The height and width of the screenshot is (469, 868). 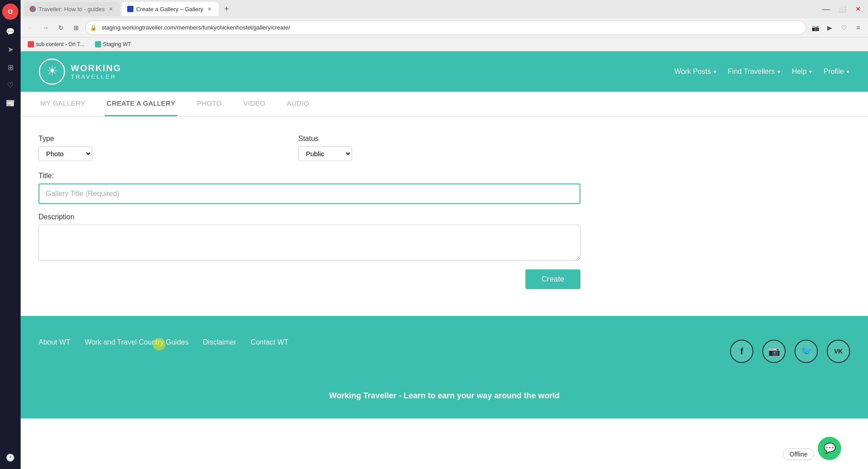 I want to click on instagram-icon: 📷, so click(x=774, y=351).